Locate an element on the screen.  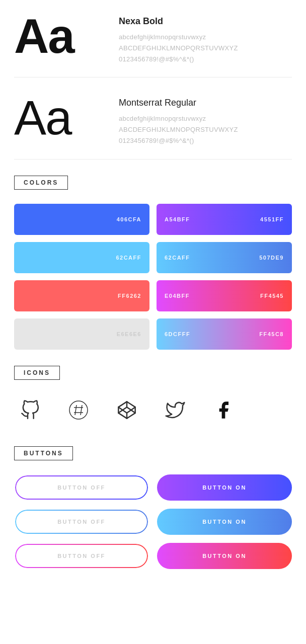
hashtag-icon is located at coordinates (79, 410).